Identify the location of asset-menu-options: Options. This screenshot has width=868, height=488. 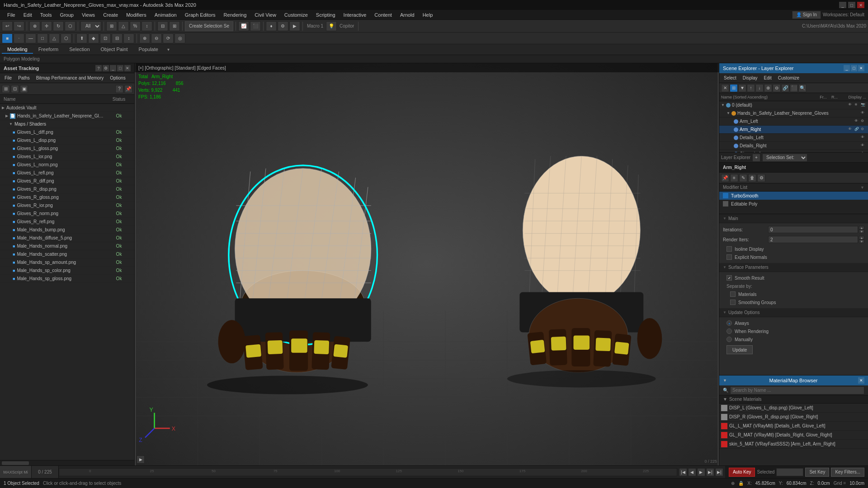
(118, 78).